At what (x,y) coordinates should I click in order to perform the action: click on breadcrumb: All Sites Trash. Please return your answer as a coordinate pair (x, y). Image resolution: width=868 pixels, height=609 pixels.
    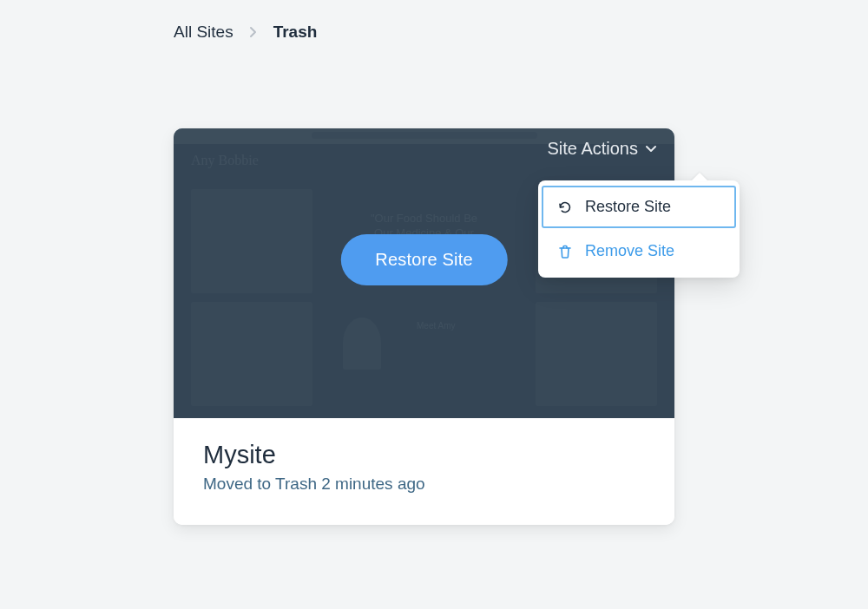
    Looking at the image, I should click on (245, 32).